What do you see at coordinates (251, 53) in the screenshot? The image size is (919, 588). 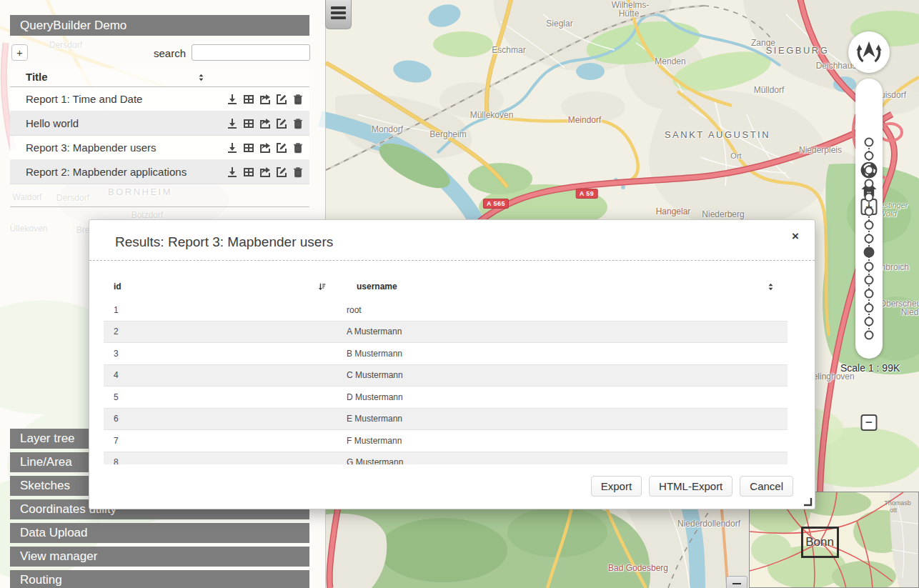 I see `search-input` at bounding box center [251, 53].